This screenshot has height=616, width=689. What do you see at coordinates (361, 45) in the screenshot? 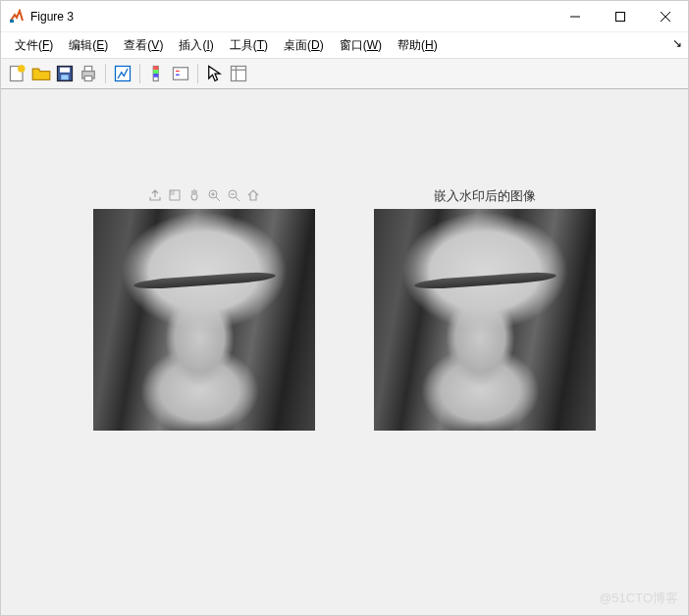
I see `menu-window: 窗口(W)` at bounding box center [361, 45].